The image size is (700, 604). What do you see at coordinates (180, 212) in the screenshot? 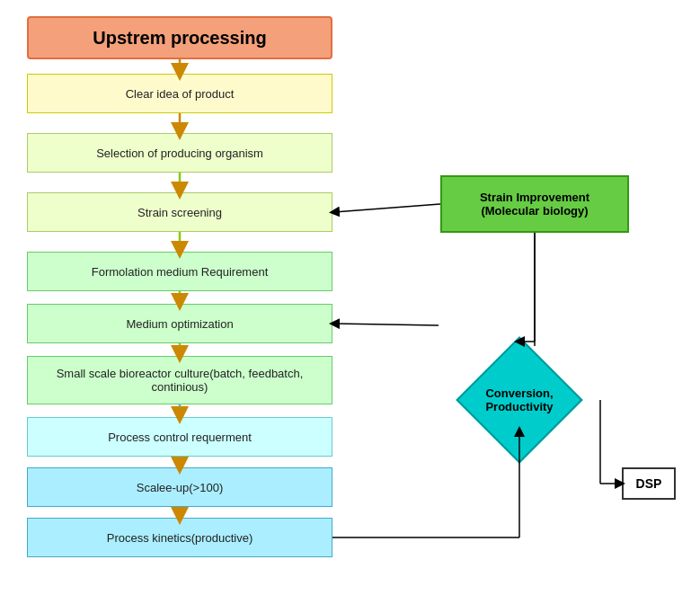
I see `box-strain-screening: Strain screening` at bounding box center [180, 212].